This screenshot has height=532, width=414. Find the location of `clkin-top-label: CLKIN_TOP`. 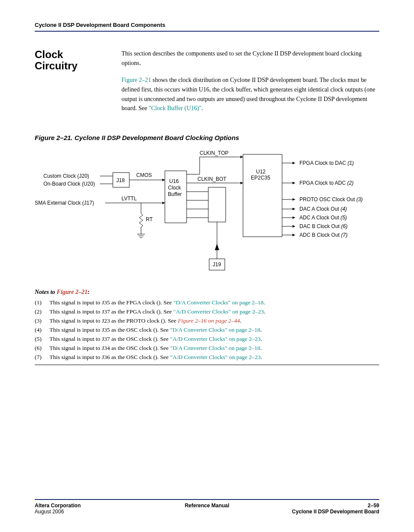

clkin-top-label: CLKIN_TOP is located at coordinates (214, 153).